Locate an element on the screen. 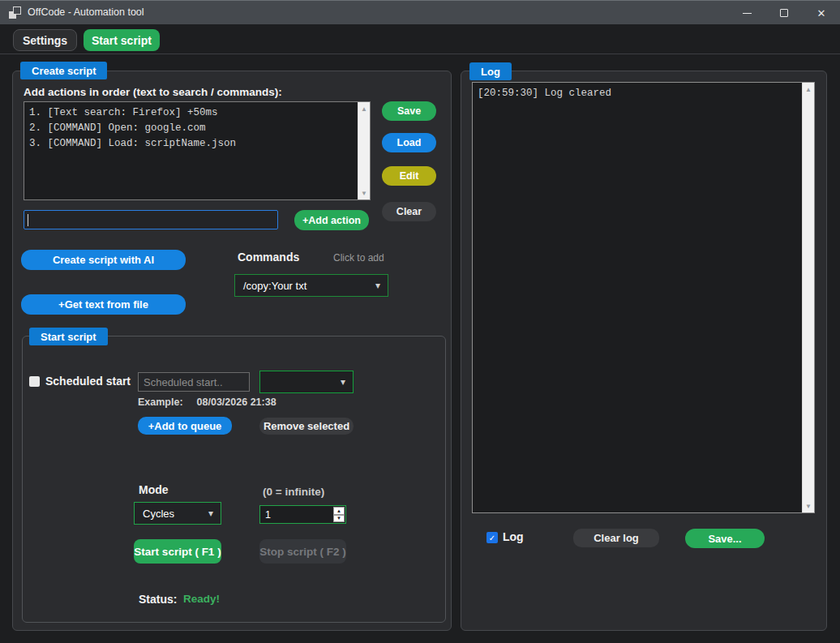 The height and width of the screenshot is (643, 840). log-tab: Log is located at coordinates (491, 71).